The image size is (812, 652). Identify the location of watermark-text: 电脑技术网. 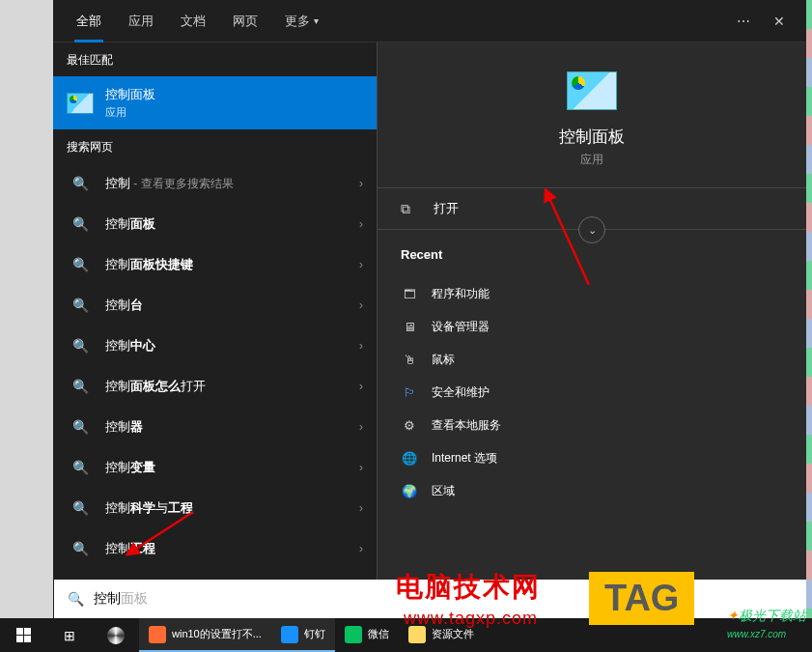
(468, 587).